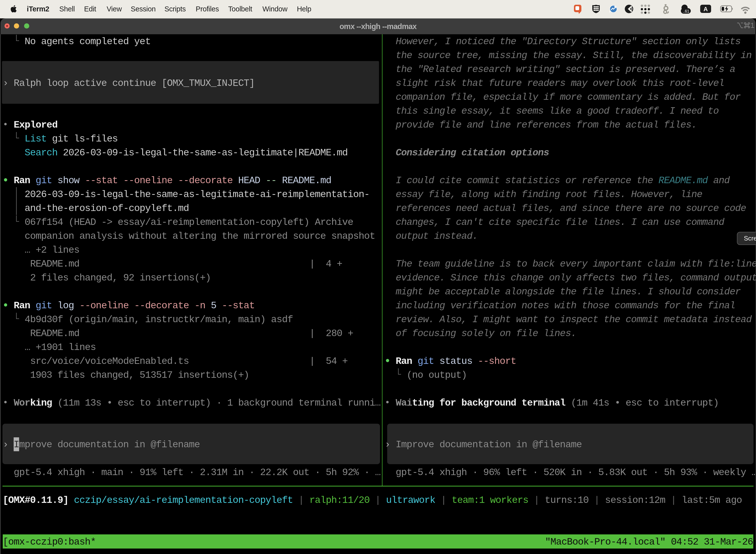 The width and height of the screenshot is (756, 554). Describe the element at coordinates (686, 11) in the screenshot. I see `svg-text: ..61` at that location.